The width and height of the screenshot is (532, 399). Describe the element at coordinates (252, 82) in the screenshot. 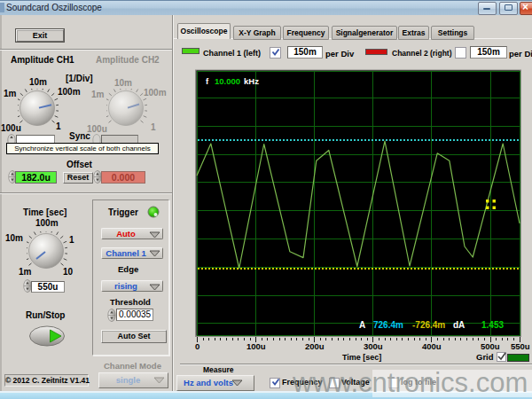

I see `svg-text: kHz` at that location.